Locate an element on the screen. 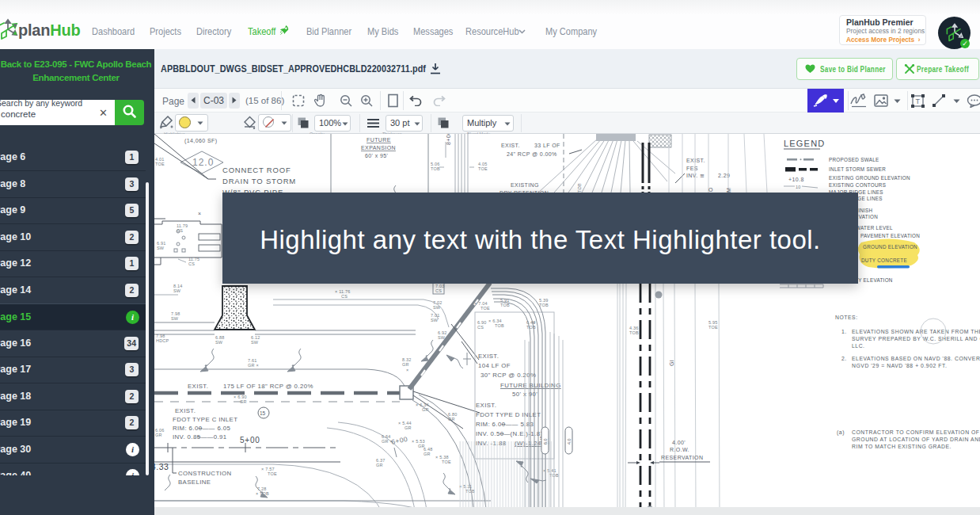  svg-text: INV. 0.85——0.91 is located at coordinates (199, 437).